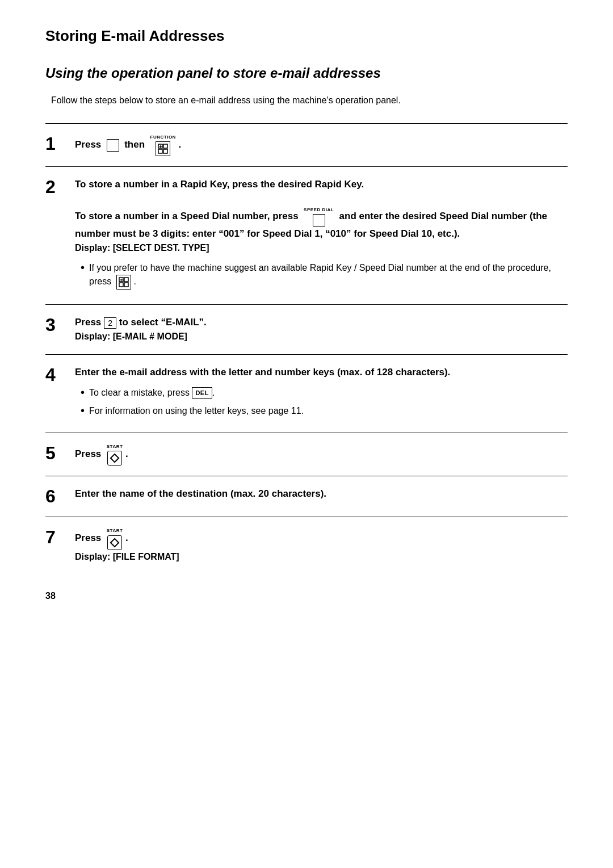 This screenshot has height=868, width=613. Describe the element at coordinates (56, 375) in the screenshot. I see `step-4-number: 4` at that location.